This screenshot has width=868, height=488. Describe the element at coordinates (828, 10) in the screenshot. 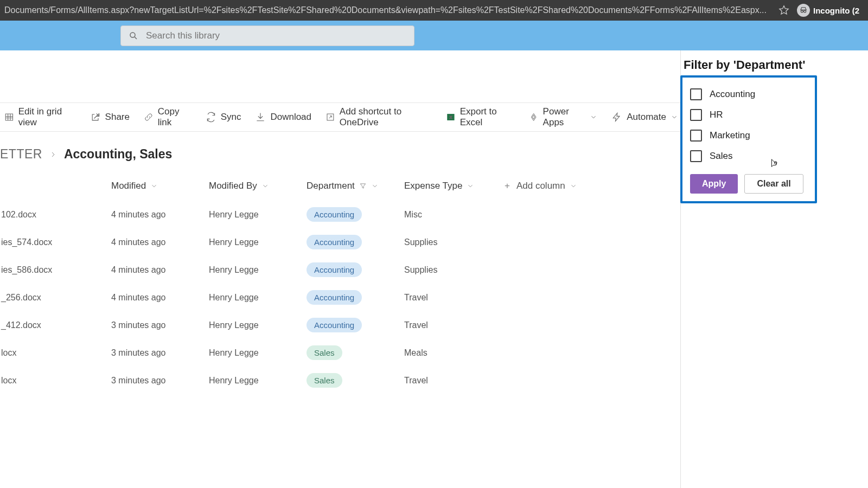

I see `incognito-badge: Incognito (2` at that location.